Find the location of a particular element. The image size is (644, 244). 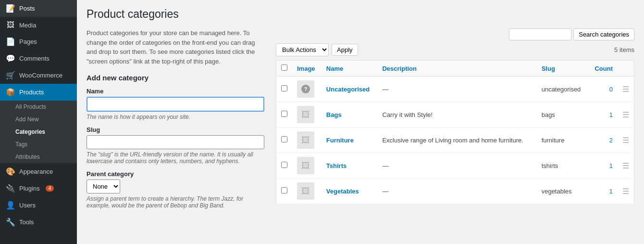

image-placeholder: ? is located at coordinates (306, 89).